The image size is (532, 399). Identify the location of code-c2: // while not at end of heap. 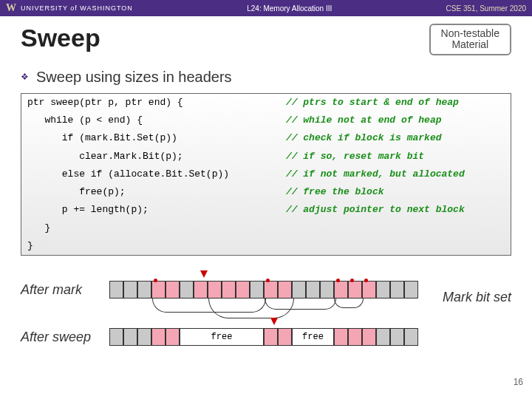
(395, 120).